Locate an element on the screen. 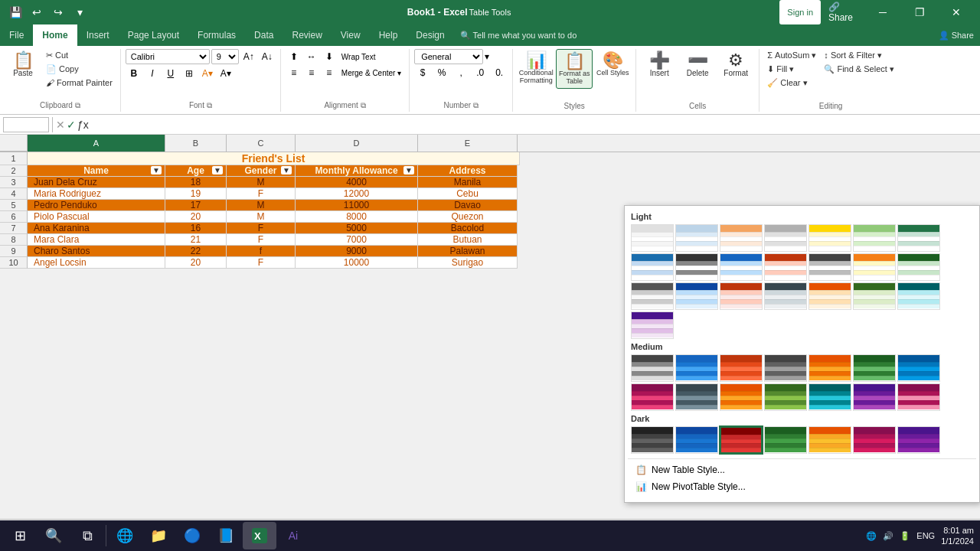  tab-file: File is located at coordinates (17, 35).